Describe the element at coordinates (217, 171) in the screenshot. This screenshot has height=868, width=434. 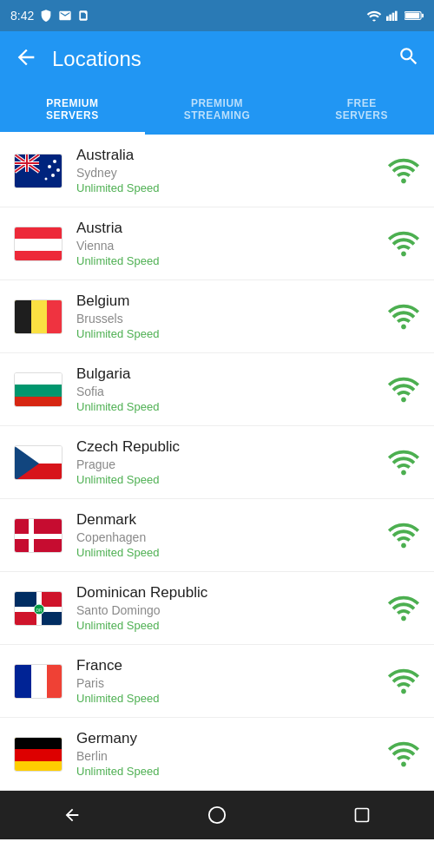
I see `list-item: Australia Sydney Unlimited Speed` at that location.